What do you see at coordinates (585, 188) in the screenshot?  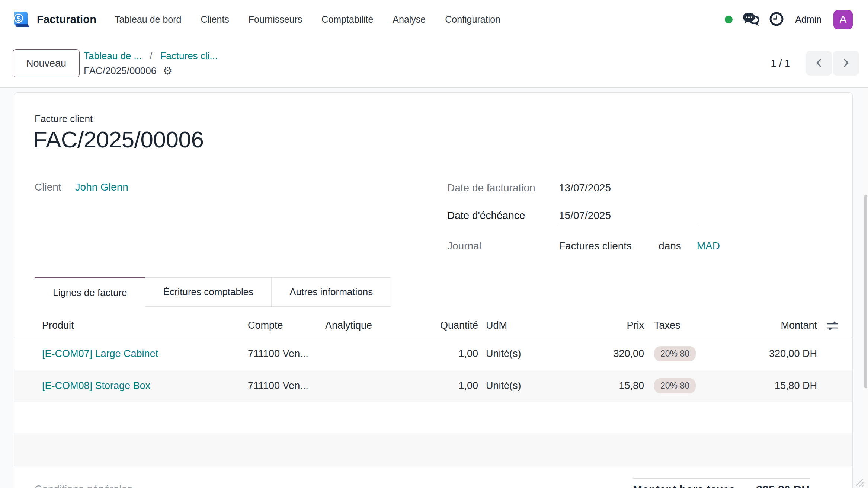 I see `invoice-date-value: 13/07/2025` at bounding box center [585, 188].